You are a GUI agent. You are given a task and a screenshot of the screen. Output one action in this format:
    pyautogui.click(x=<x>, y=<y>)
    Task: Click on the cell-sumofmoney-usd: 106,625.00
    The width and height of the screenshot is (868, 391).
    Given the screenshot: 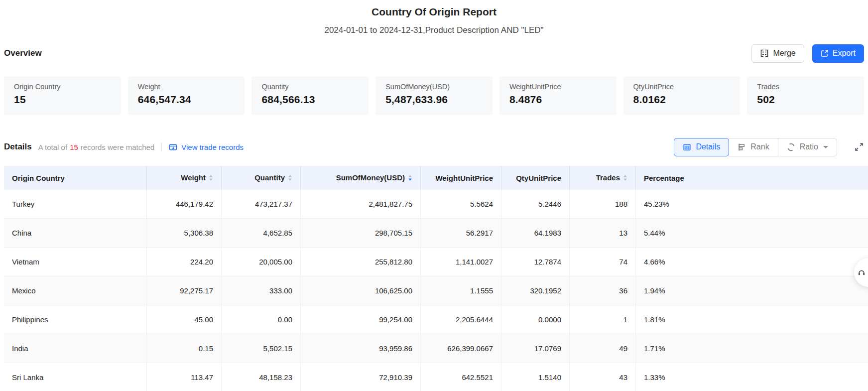 What is the action you would take?
    pyautogui.click(x=361, y=291)
    